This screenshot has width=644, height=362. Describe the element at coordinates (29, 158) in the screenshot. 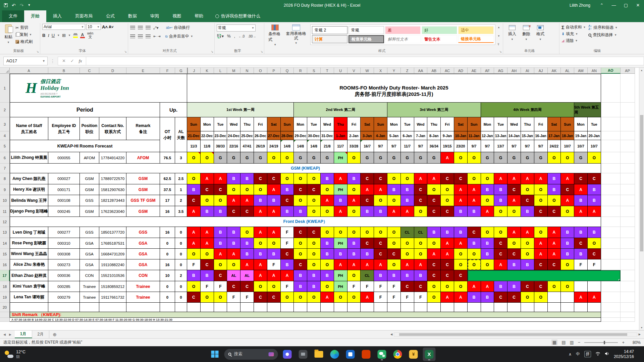

I see `staff-name-cell: Lilith Zhong 钟晨晨` at that location.